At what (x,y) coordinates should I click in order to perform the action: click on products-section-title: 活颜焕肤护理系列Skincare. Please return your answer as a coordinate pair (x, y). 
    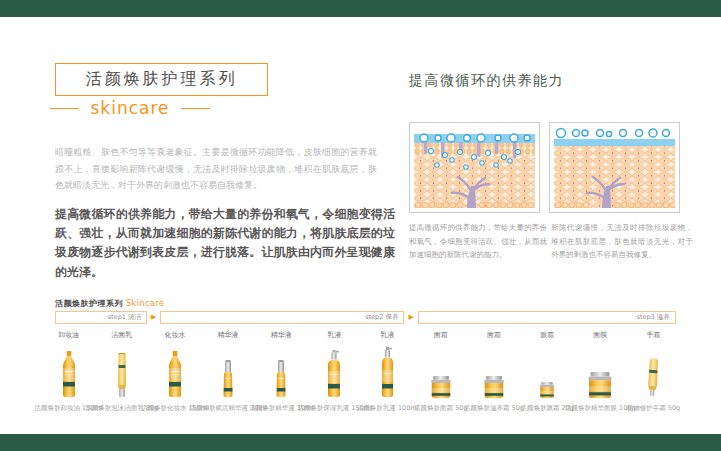
    Looking at the image, I should click on (110, 304).